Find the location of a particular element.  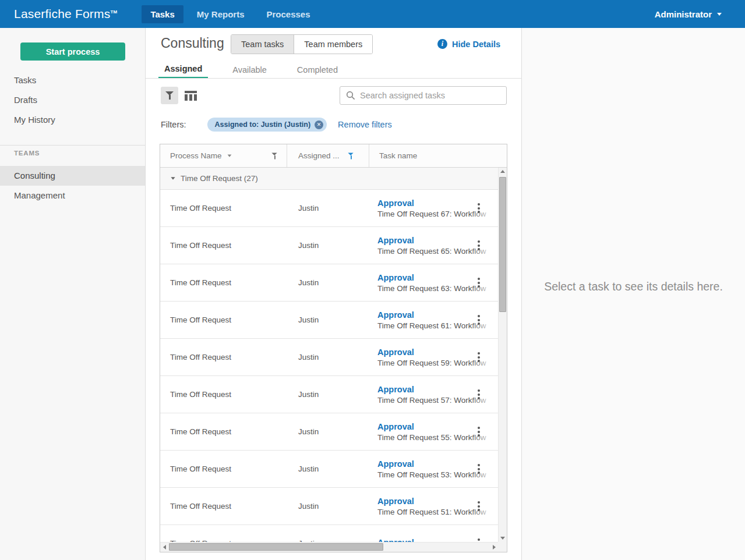

teams-heading: TEAMS is located at coordinates (27, 153).